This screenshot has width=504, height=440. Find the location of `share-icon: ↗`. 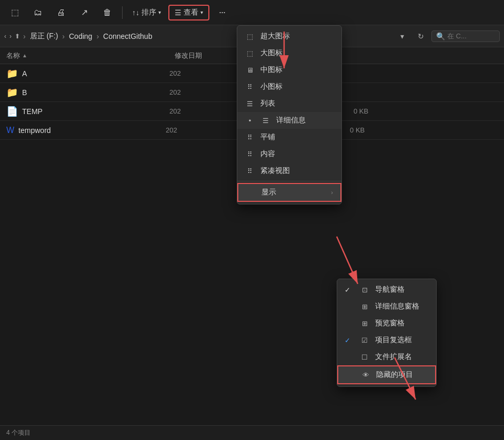

share-icon: ↗ is located at coordinates (84, 13).